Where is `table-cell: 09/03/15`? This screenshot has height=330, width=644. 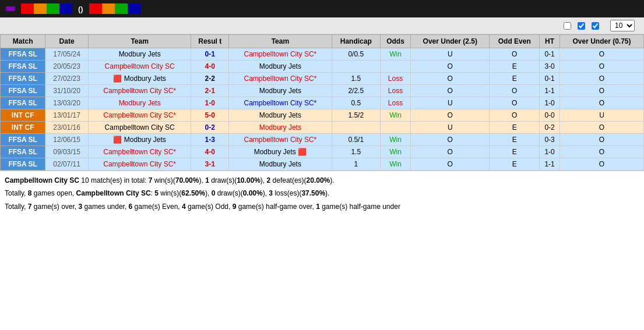 table-cell: 09/03/15 is located at coordinates (67, 152).